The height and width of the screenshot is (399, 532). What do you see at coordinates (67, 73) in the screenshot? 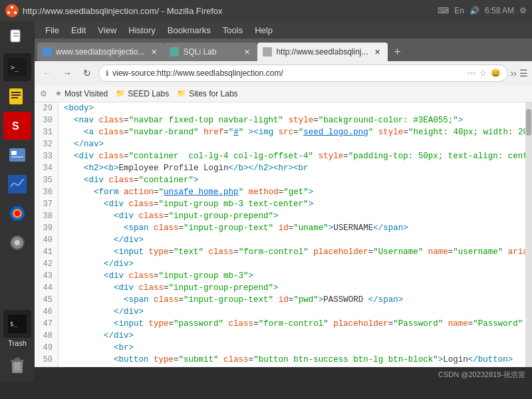
I see `forward-button: →` at bounding box center [67, 73].